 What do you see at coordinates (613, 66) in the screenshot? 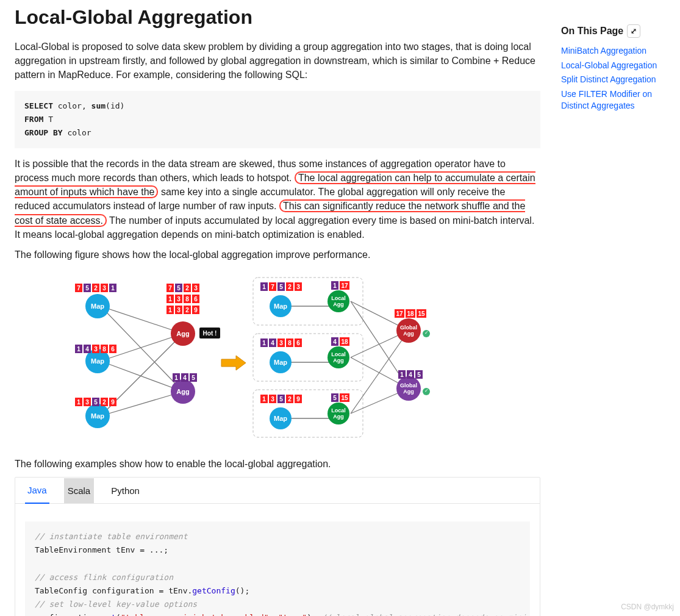
I see `toc-link: Local-Global Aggregation` at bounding box center [613, 66].